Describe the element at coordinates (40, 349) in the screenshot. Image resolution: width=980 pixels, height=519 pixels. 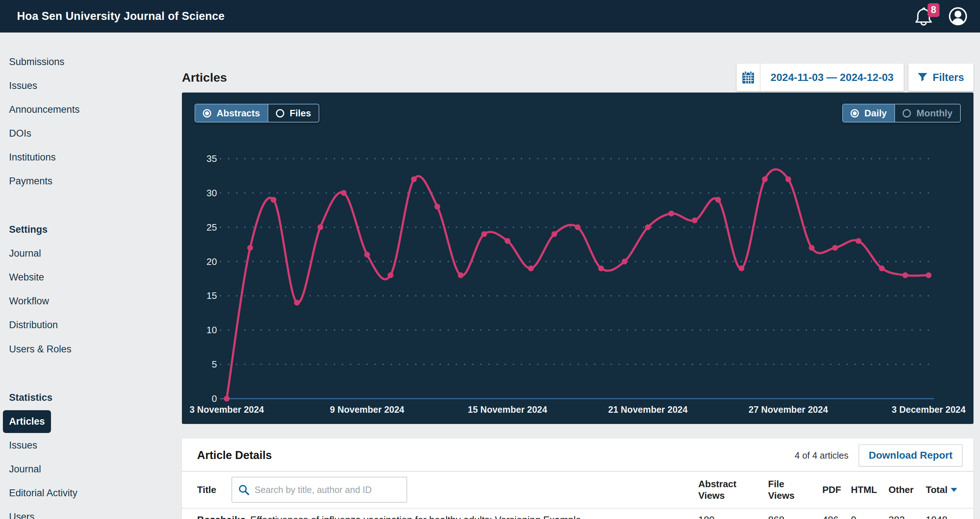
I see `sidebar-item-users-roles: Users & Roles` at that location.